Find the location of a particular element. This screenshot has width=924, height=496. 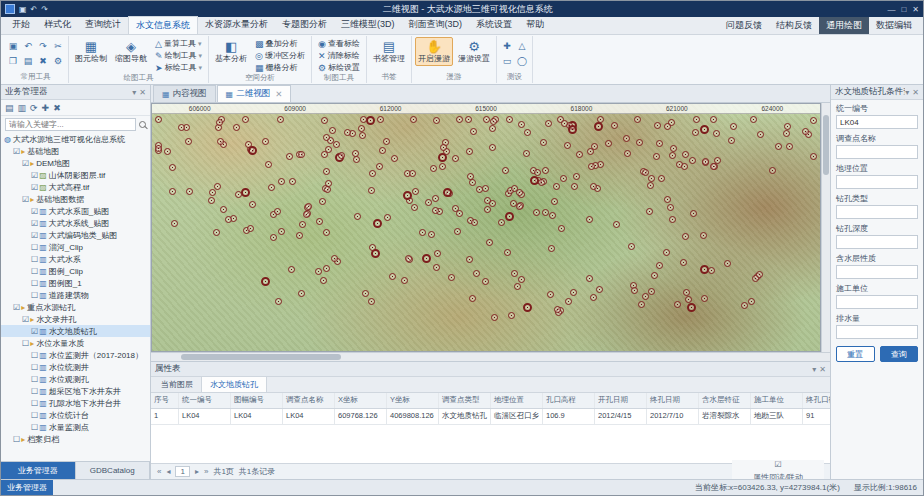

readback-checkbox: ☑ is located at coordinates (778, 464).